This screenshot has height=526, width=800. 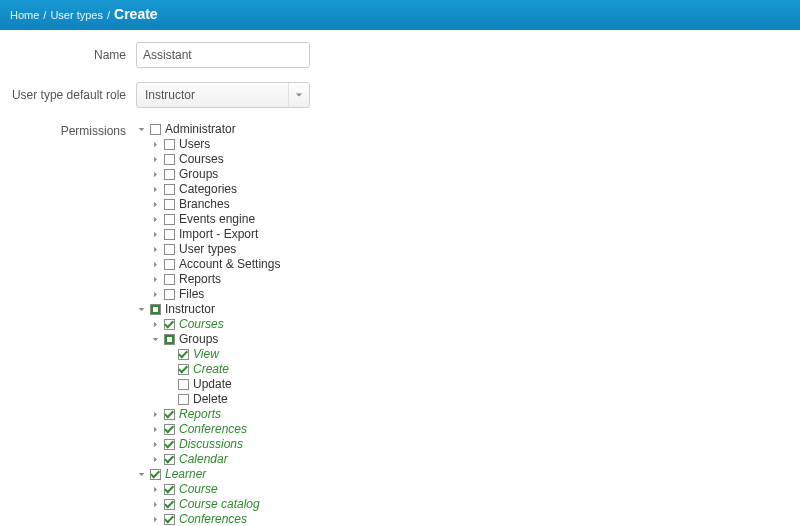 What do you see at coordinates (215, 444) in the screenshot?
I see `tree-node: Discussions` at bounding box center [215, 444].